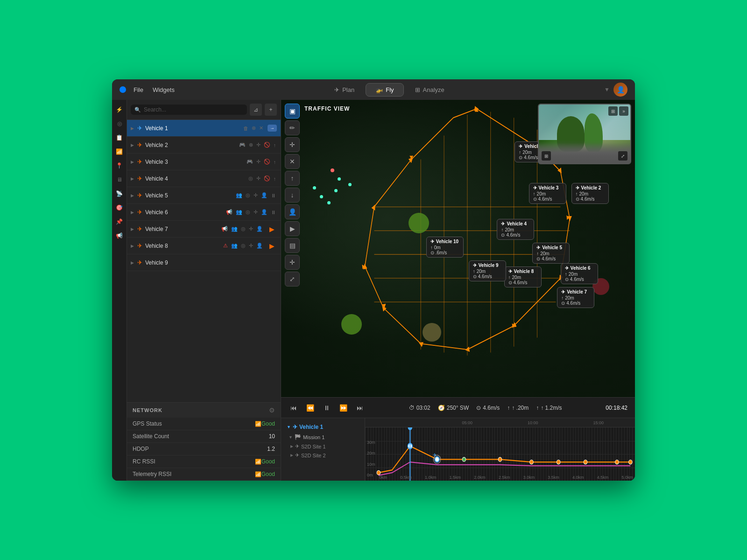 The height and width of the screenshot is (560, 747). I want to click on move-icon-4: ✛, so click(259, 178).